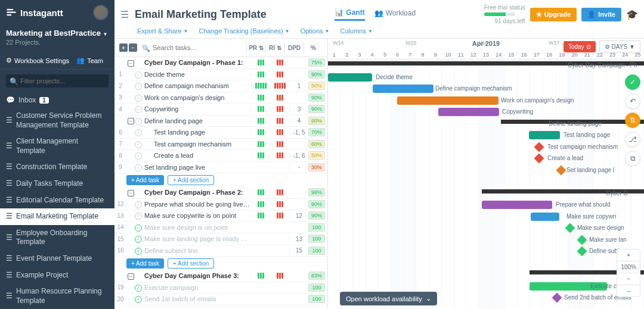  I want to click on today-button: Today⊙, so click(580, 46).